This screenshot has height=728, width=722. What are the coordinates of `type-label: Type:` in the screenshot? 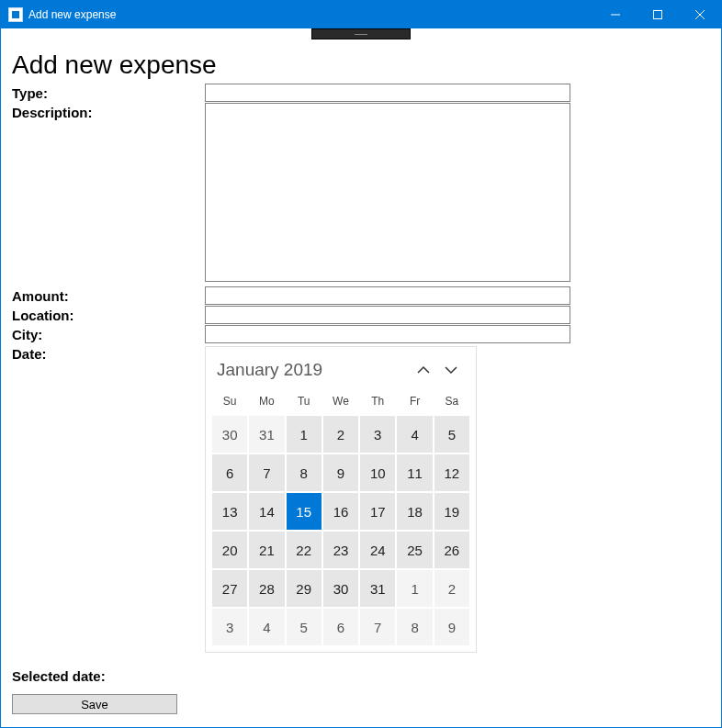 It's located at (108, 94).